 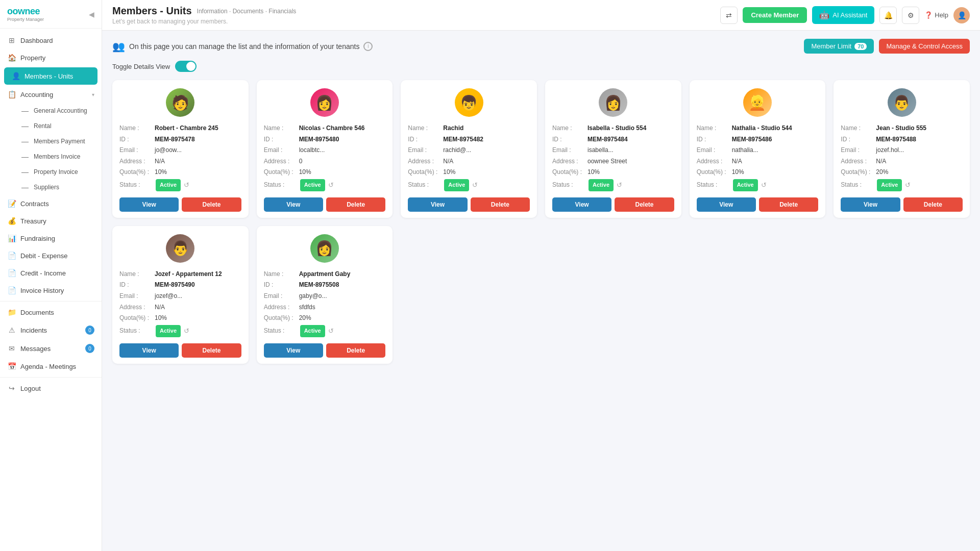 I want to click on card-email-row: Email : jozef.hol..., so click(x=901, y=151).